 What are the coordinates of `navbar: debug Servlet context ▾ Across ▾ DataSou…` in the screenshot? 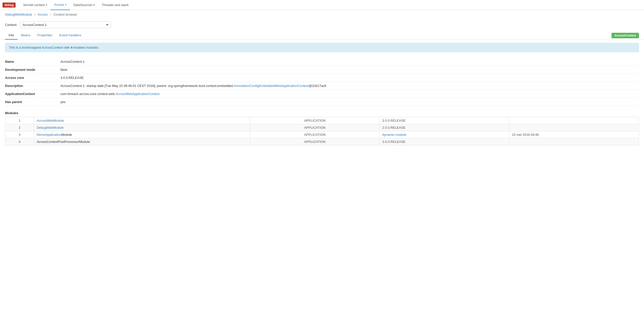 It's located at (322, 5).